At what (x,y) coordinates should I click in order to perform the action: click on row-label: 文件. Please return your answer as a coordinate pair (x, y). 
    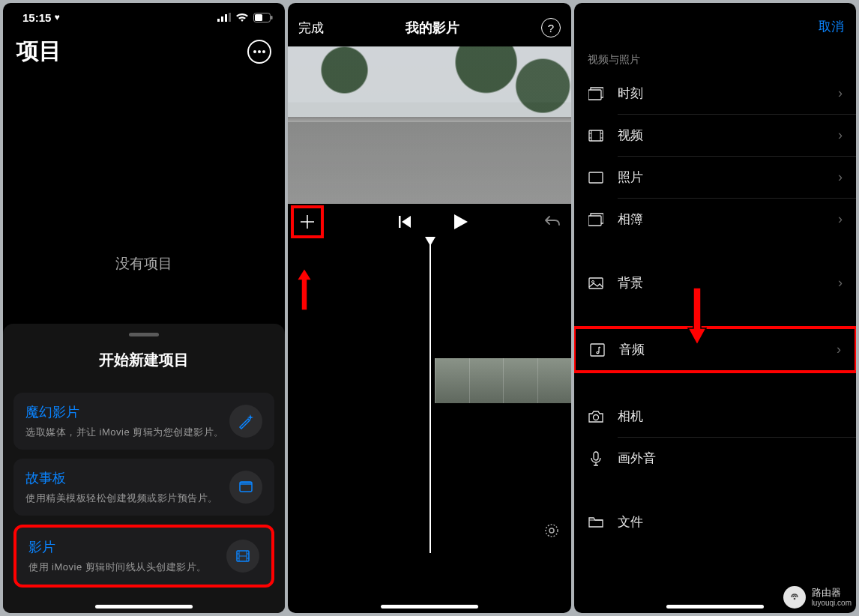
    Looking at the image, I should click on (730, 522).